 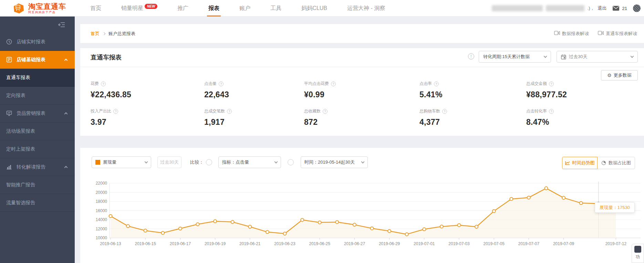 What do you see at coordinates (96, 8) in the screenshot?
I see `nav-item-首页: 首页` at bounding box center [96, 8].